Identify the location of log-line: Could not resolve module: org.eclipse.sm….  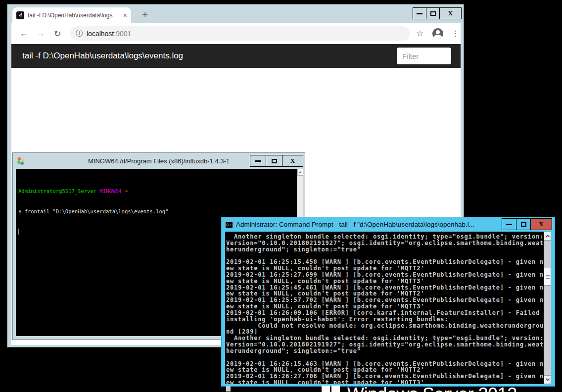
(385, 326).